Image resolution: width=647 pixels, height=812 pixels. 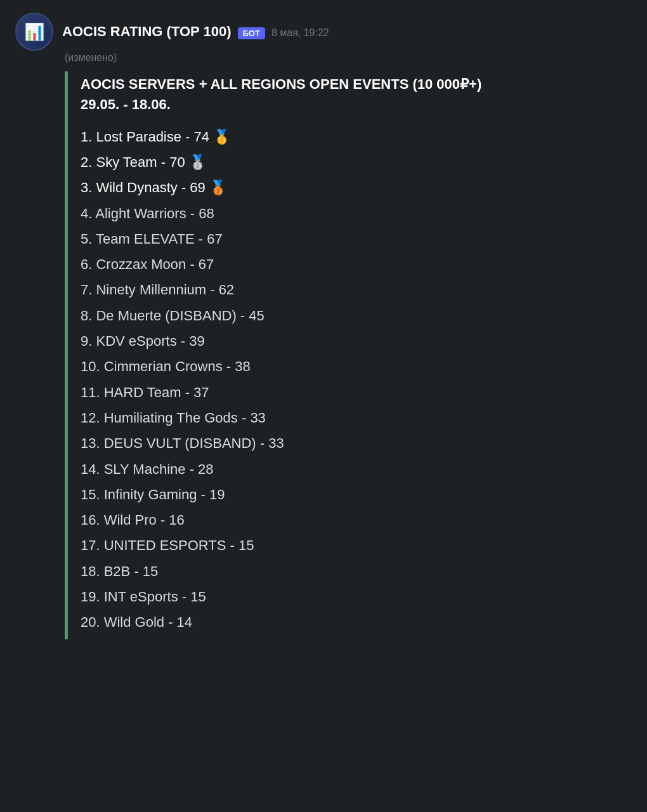 What do you see at coordinates (356, 495) in the screenshot?
I see `ranking-item-15: 15. Infinity Gaming - 19` at bounding box center [356, 495].